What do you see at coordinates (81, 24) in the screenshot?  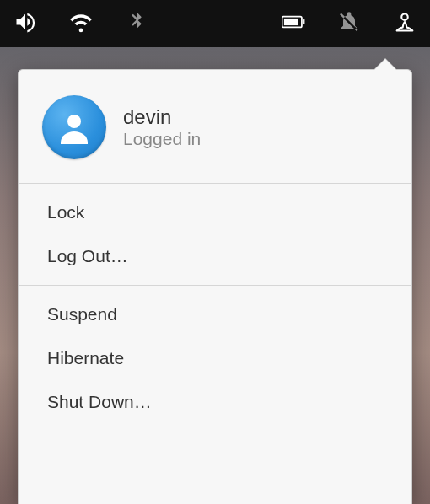 I see `wifi-icon` at bounding box center [81, 24].